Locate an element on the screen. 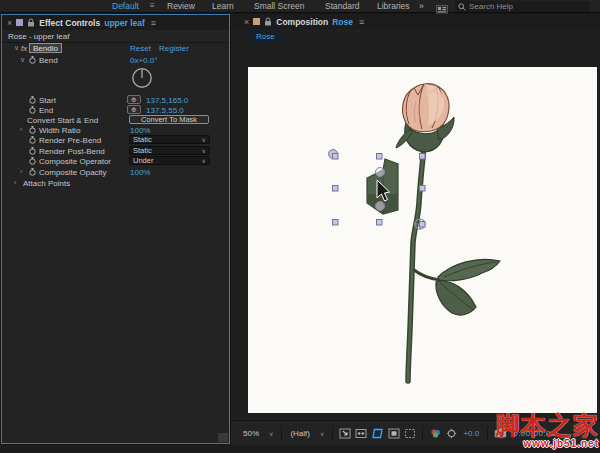 This screenshot has width=600, height=453. grid-guides-icon is located at coordinates (345, 434).